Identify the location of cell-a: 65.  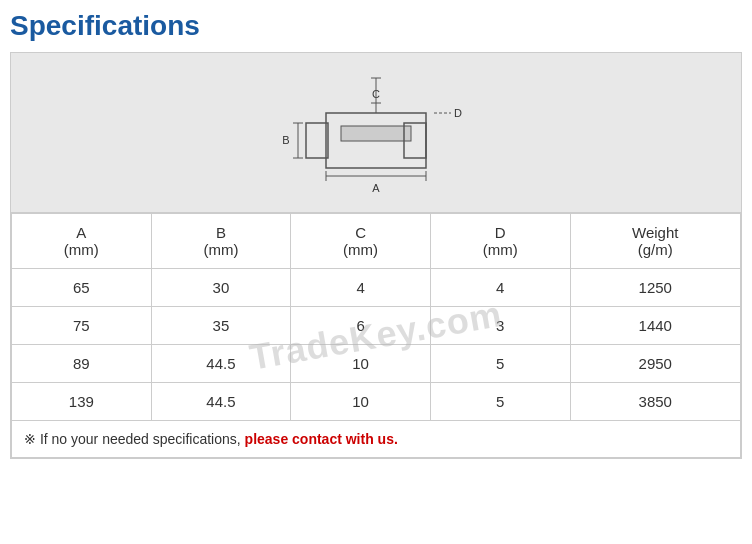
(82, 288).